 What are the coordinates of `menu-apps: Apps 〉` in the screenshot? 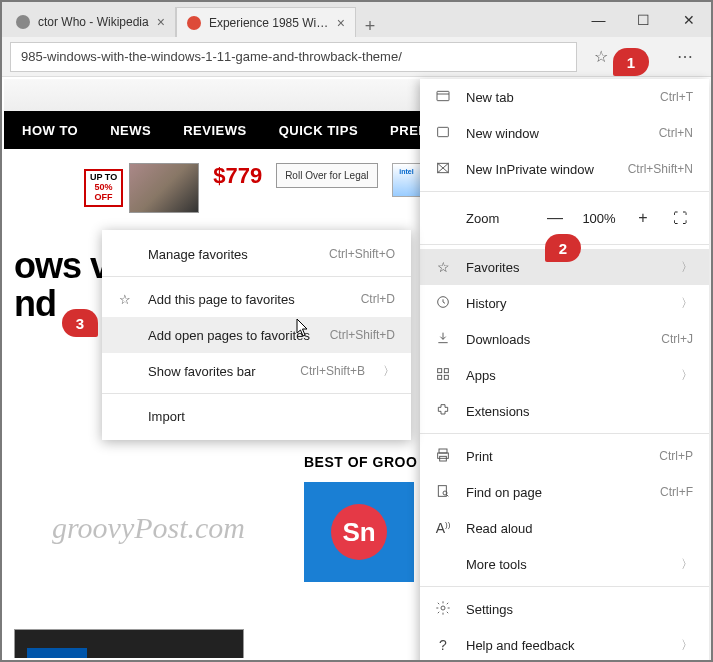 It's located at (564, 375).